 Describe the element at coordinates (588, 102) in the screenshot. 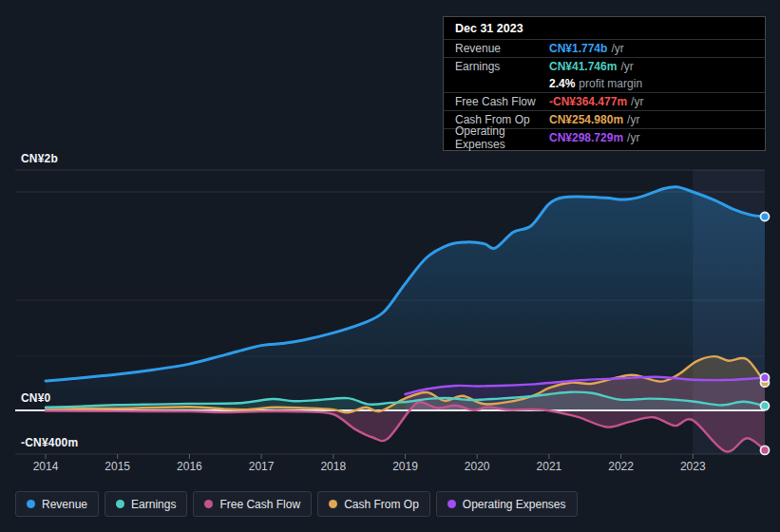

I see `tooltip-value-free-cash-flow: -CN¥364.477m` at that location.